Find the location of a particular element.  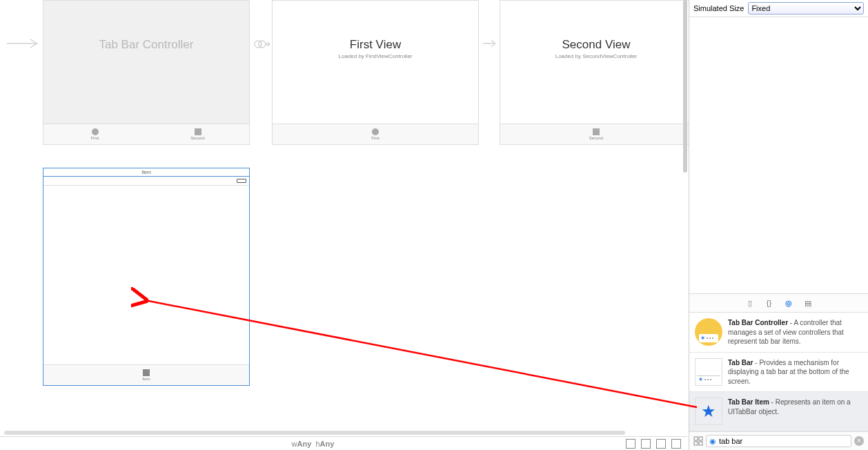

library-item-tab-bar: ★ Tab Bar - Provides a mechanism for dis… is located at coordinates (778, 373).